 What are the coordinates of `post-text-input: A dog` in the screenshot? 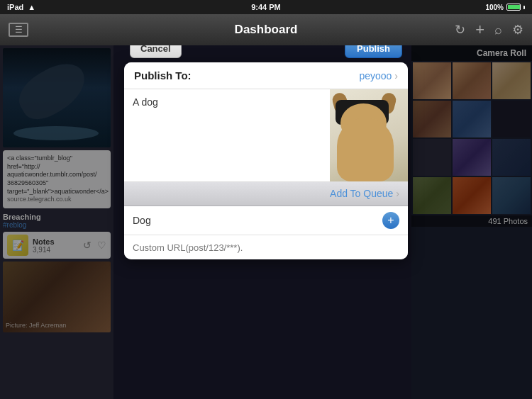 It's located at (227, 135).